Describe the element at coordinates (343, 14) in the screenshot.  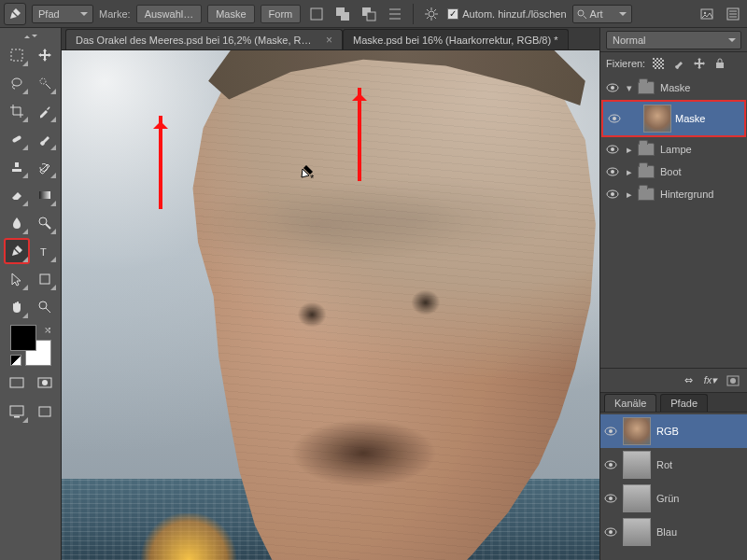
I see `path-op-add-icon` at that location.